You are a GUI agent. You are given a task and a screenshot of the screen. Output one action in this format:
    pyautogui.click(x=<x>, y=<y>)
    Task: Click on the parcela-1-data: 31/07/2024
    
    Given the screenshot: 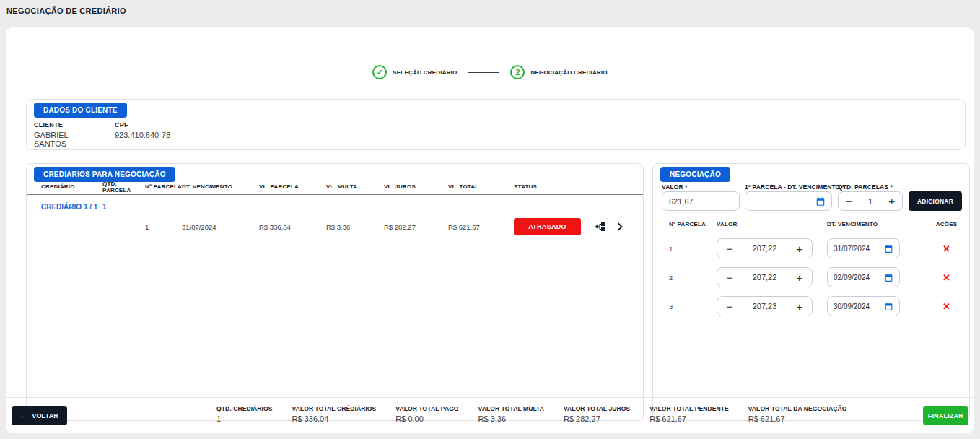 What is the action you would take?
    pyautogui.click(x=852, y=248)
    